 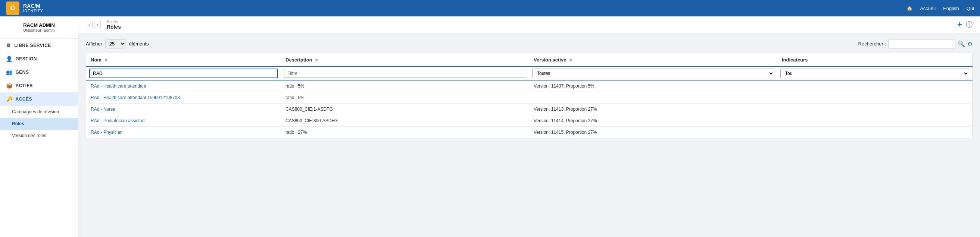 I want to click on cell-nom-1: RAd - Health care attendant 159691210870…, so click(x=184, y=98).